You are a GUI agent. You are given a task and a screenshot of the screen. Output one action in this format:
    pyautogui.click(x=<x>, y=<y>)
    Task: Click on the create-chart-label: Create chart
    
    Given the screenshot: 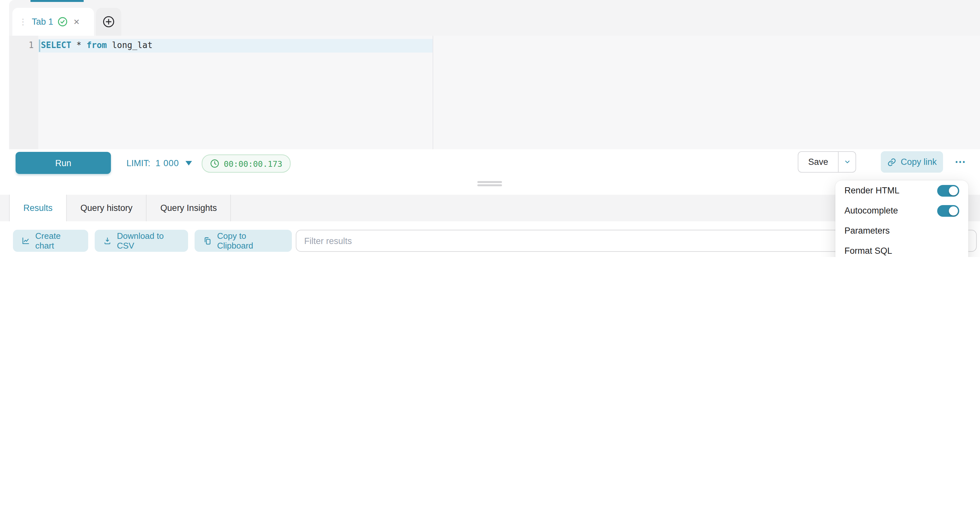 What is the action you would take?
    pyautogui.click(x=58, y=241)
    